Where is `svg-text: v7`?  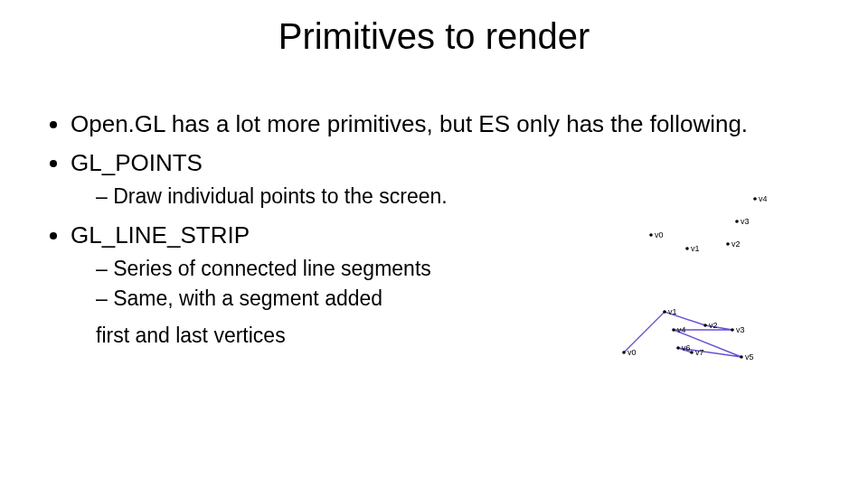
svg-text: v7 is located at coordinates (700, 352).